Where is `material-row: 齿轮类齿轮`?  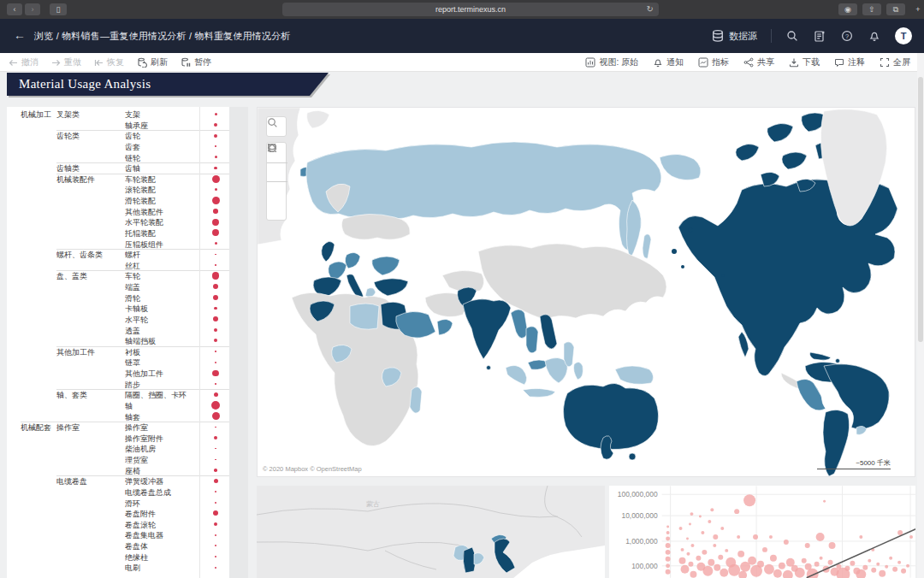
material-row: 齿轮类齿轮 is located at coordinates (118, 135).